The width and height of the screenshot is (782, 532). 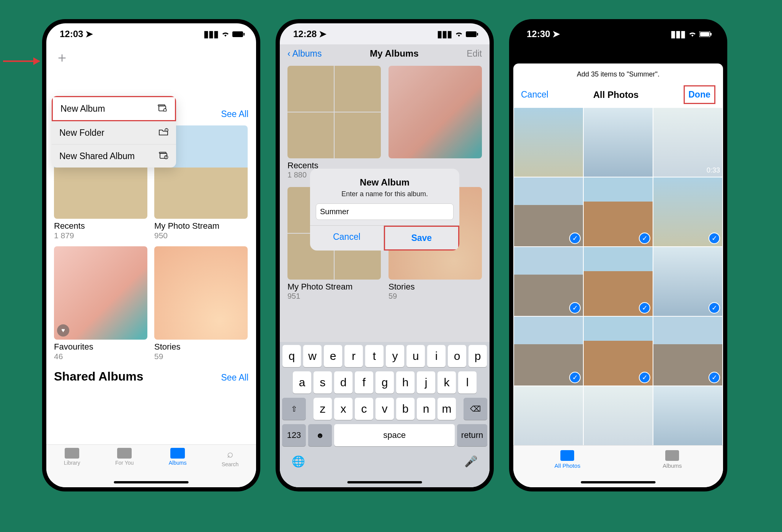 What do you see at coordinates (475, 409) in the screenshot?
I see `backspace-key: ⌫` at bounding box center [475, 409].